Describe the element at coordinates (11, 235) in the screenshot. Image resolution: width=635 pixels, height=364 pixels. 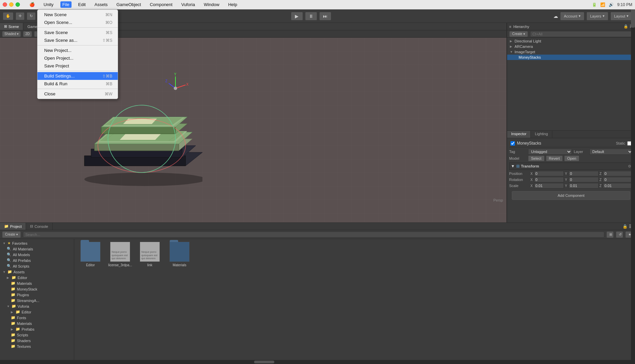
I see `project-create-button: Create ▾` at that location.